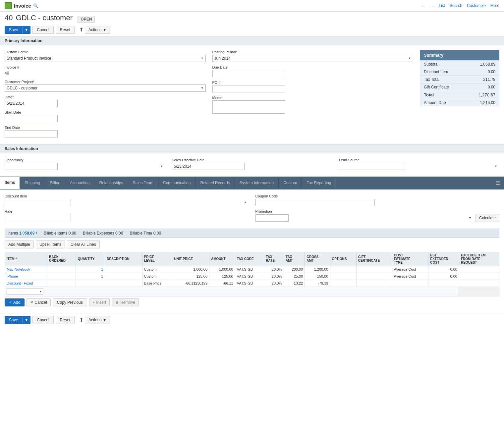 This screenshot has width=504, height=426. I want to click on due-date-input, so click(249, 74).